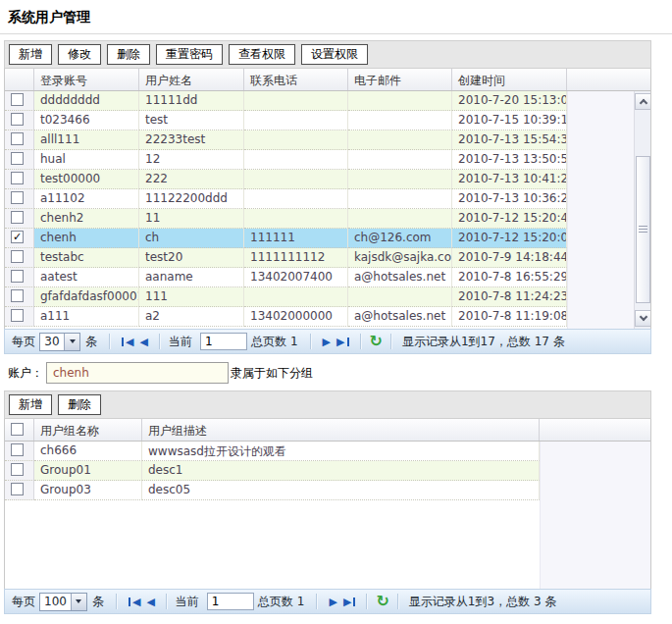  I want to click on column-header-email: 电子邮件, so click(400, 79).